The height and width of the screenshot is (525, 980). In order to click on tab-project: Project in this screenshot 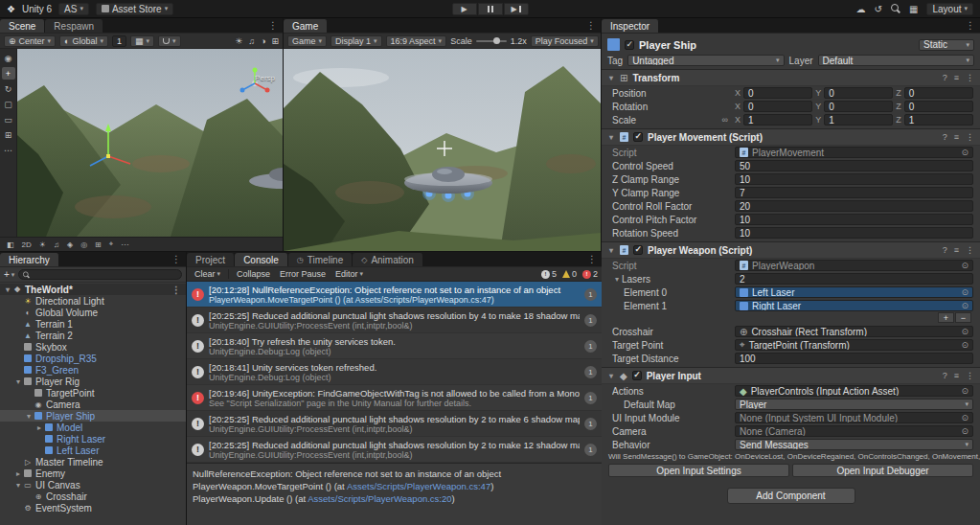, I will do `click(211, 260)`.